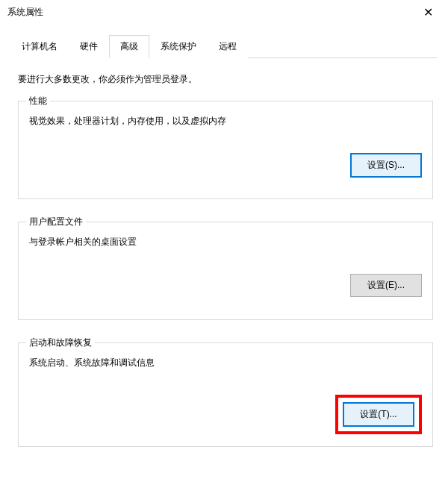 This screenshot has width=448, height=479. Describe the element at coordinates (225, 121) in the screenshot. I see `group-performance-desc: 视觉效果，处理器计划，内存使用，以及虚拟内存` at that location.